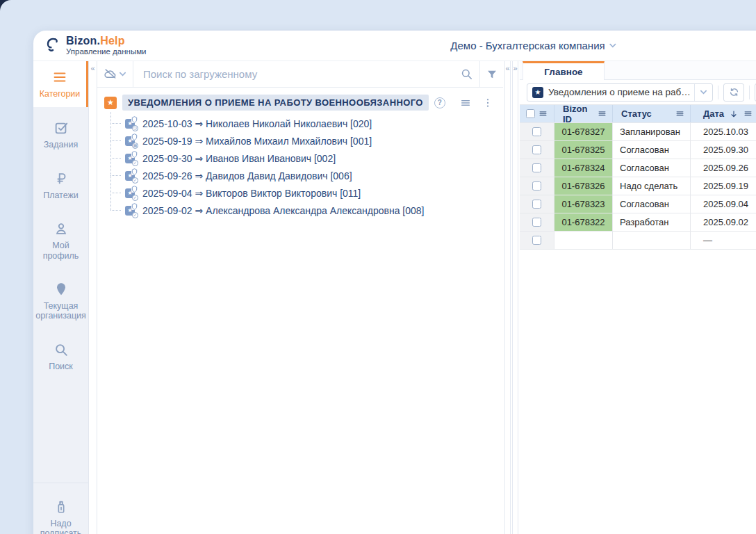 The width and height of the screenshot is (756, 534). Describe the element at coordinates (110, 103) in the screenshot. I see `category-star-icon: ★` at that location.